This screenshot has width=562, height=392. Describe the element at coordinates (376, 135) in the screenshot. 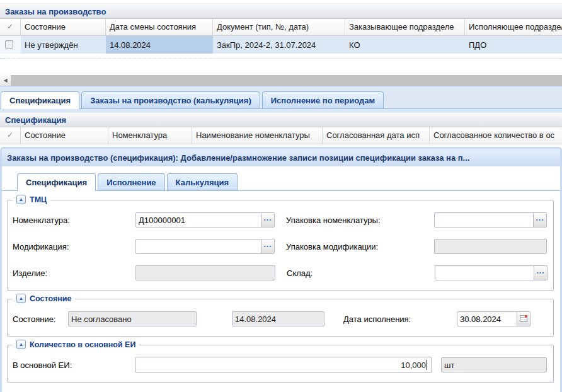

I see `spec-column-agreed-date: Согласованная дата исп` at that location.